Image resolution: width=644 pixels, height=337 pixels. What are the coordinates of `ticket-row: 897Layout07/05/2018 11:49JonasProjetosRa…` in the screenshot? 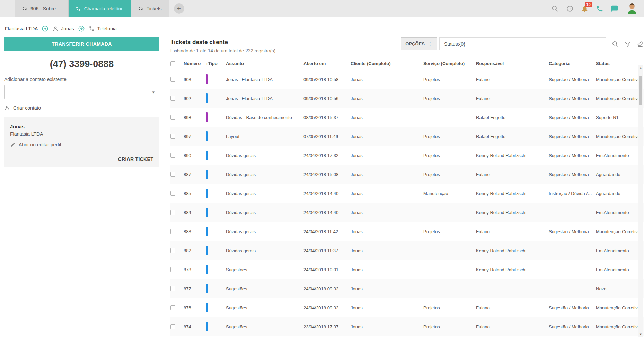 It's located at (407, 136).